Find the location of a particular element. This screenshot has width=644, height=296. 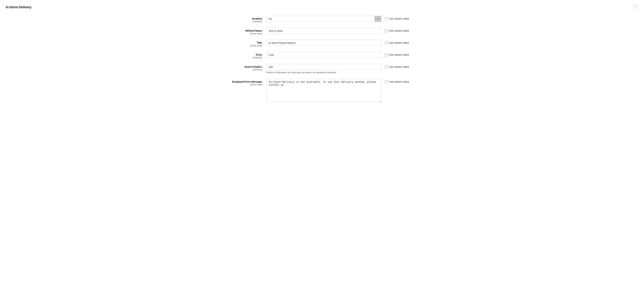

enabled-select: No Yes is located at coordinates (324, 19).